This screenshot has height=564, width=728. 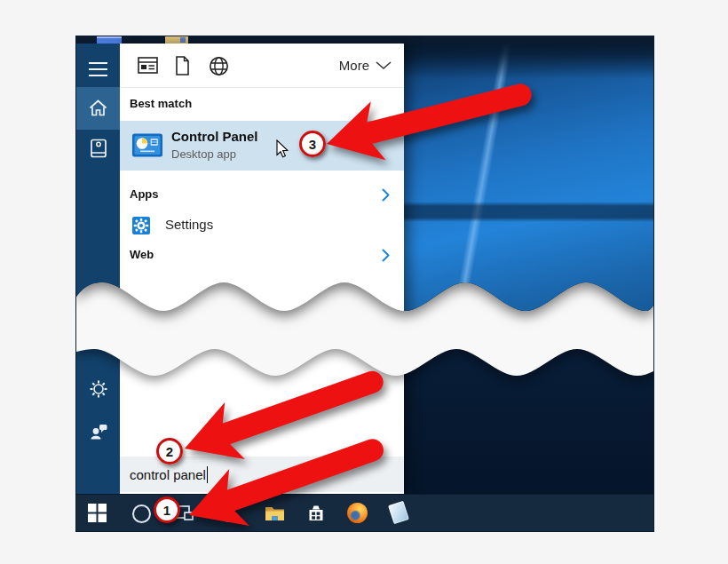 What do you see at coordinates (262, 195) in the screenshot?
I see `apps-section-row: Apps` at bounding box center [262, 195].